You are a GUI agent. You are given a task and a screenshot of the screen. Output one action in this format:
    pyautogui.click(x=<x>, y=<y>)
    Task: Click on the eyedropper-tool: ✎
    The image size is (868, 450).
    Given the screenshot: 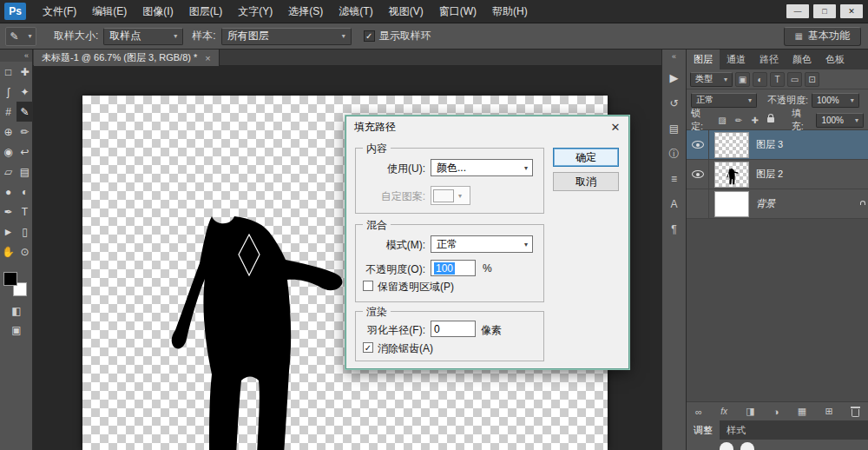 What is the action you would take?
    pyautogui.click(x=24, y=111)
    